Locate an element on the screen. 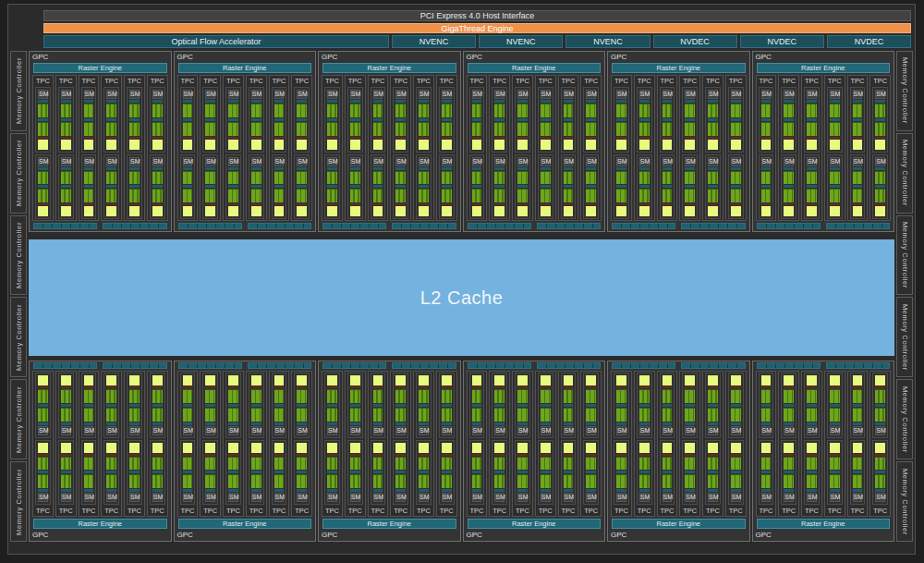  tpc-row: TPC SM SM TPC SM SM TPC SM is located at coordinates (246, 444).